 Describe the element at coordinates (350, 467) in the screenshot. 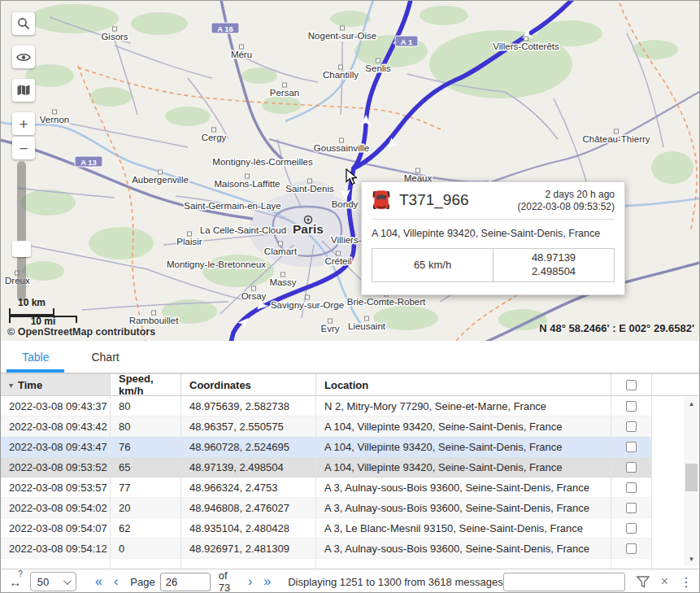

I see `table-row: 2022-03-08 09:53:526548.97139, 2.498504A…` at that location.